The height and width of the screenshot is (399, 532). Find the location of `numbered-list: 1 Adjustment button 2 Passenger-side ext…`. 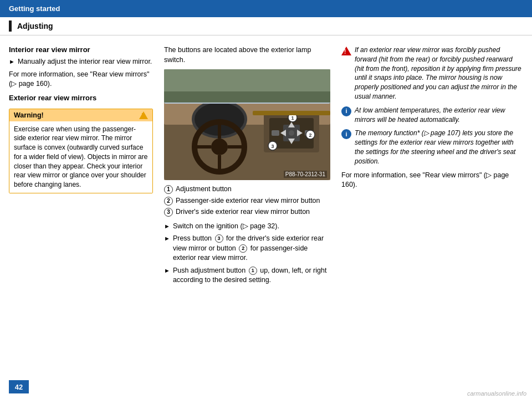

numbered-list: 1 Adjustment button 2 Passenger-side ext… is located at coordinates (247, 201).